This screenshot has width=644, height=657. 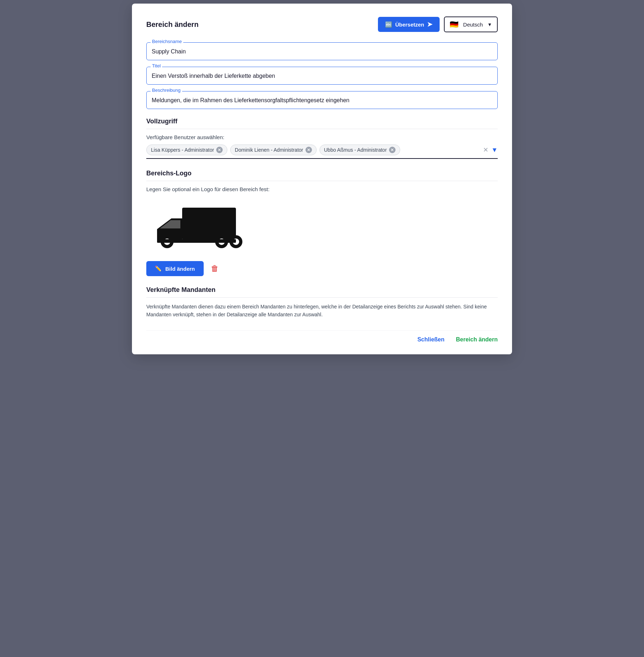 What do you see at coordinates (392, 150) in the screenshot?
I see `user-tag-remove-2: ✕` at bounding box center [392, 150].